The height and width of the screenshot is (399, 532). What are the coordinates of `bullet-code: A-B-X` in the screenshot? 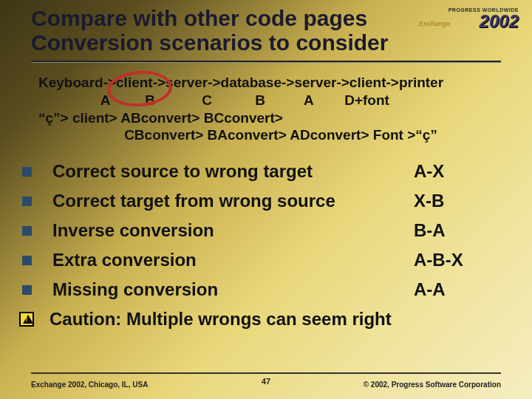 It's located at (462, 260).